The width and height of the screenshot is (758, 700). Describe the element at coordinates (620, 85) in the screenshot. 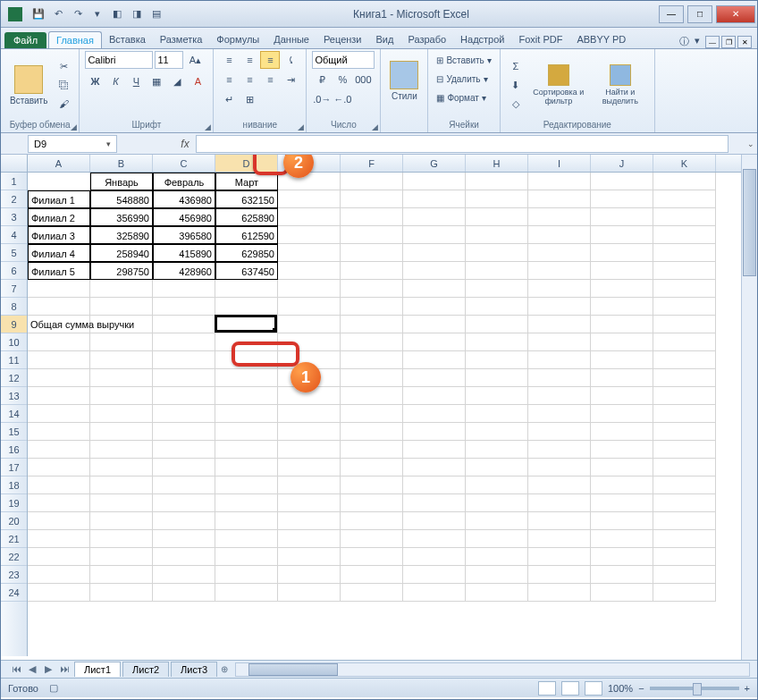

I see `find-select-button: Найти и выделить` at that location.